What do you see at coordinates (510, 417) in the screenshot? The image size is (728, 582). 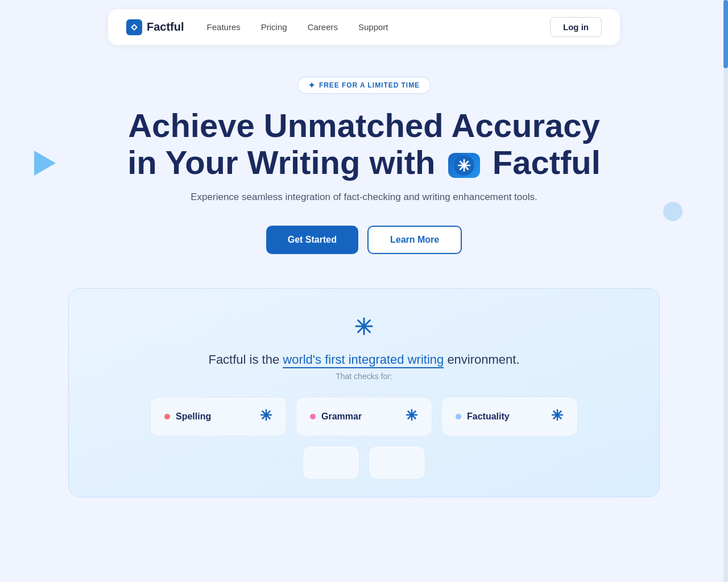 I see `check-card-factuality: Factuality` at bounding box center [510, 417].